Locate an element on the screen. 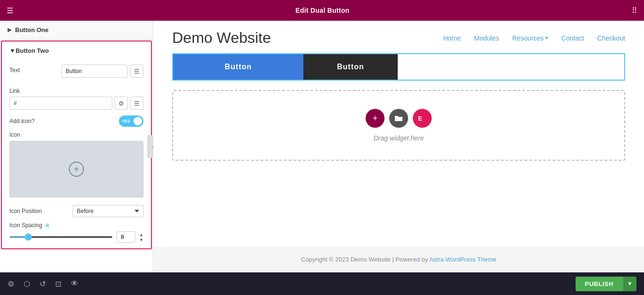  site-footer: Copyright © 2023 Demo Website | Powered … is located at coordinates (399, 259).